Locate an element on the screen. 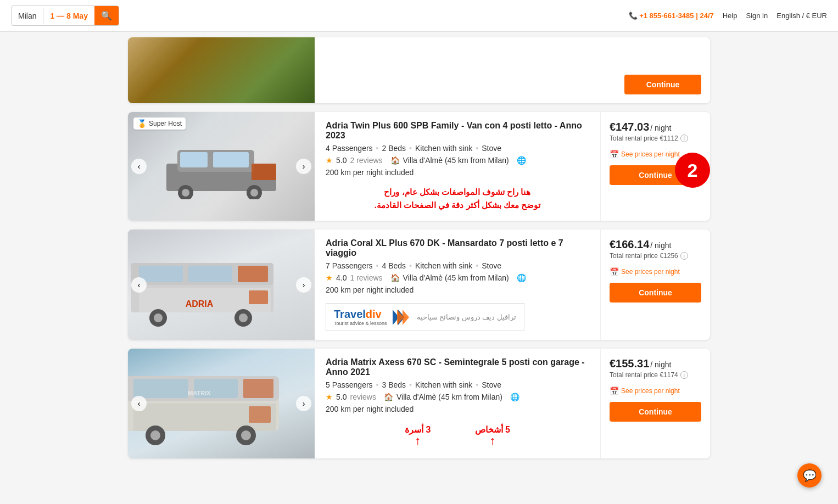 Image resolution: width=838 pixels, height=504 pixels. card2-price-panel: €166.14 / night Total rental price €1256… is located at coordinates (655, 284).